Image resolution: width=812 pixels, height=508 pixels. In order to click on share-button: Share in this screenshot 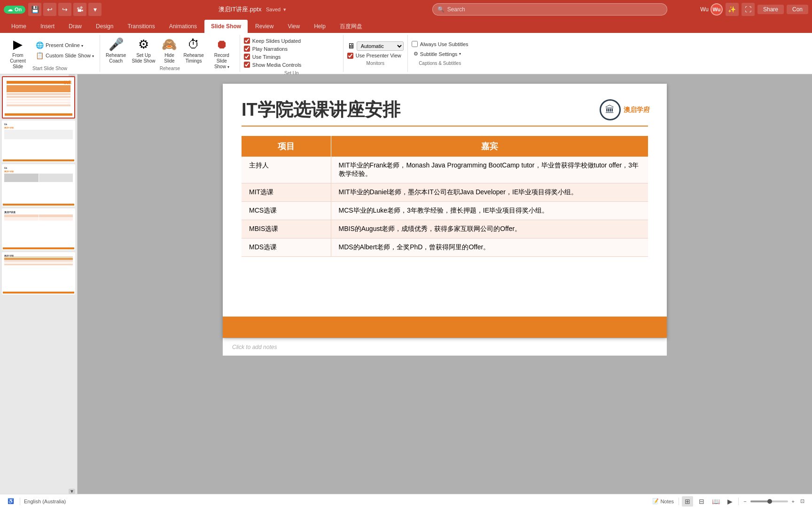, I will do `click(771, 9)`.